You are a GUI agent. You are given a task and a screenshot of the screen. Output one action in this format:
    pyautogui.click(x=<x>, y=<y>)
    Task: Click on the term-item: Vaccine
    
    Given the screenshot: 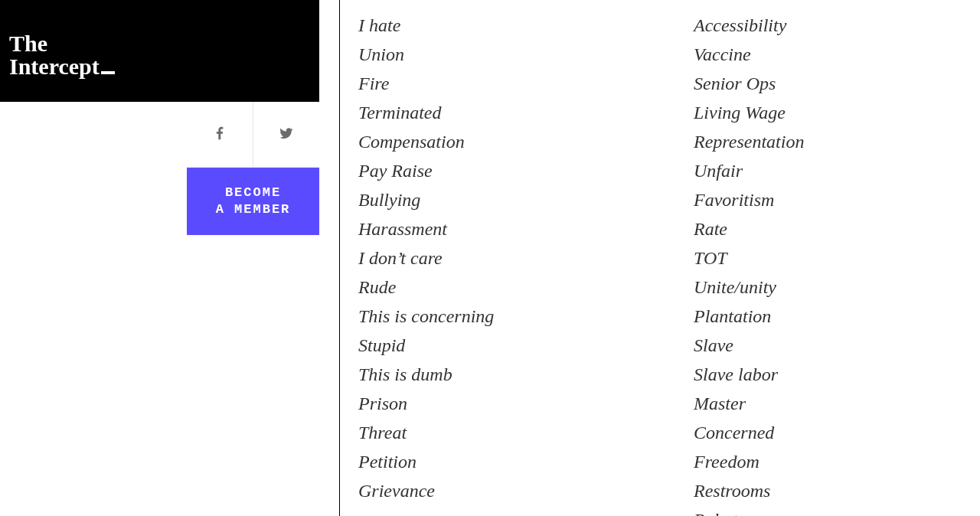 What is the action you would take?
    pyautogui.click(x=837, y=54)
    